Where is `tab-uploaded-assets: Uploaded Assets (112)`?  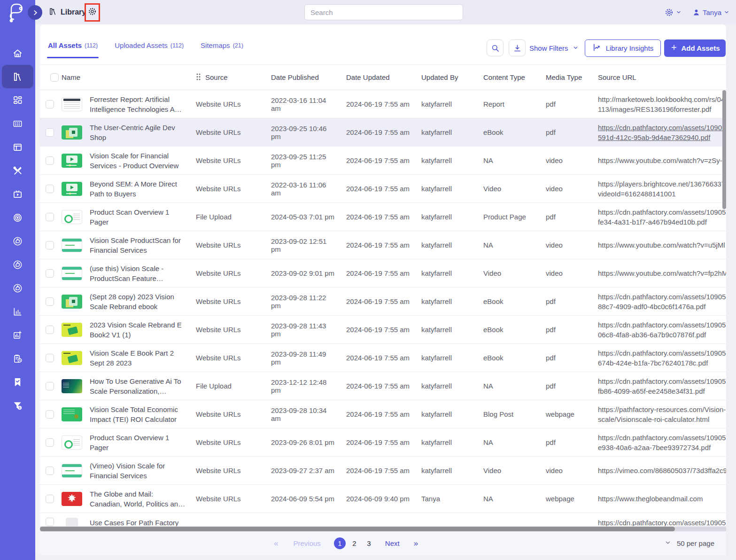
tab-uploaded-assets: Uploaded Assets (112) is located at coordinates (149, 48).